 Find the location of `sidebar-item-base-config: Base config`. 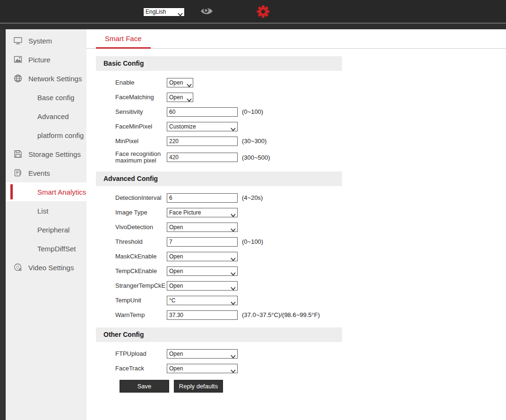

sidebar-item-base-config: Base config is located at coordinates (46, 97).